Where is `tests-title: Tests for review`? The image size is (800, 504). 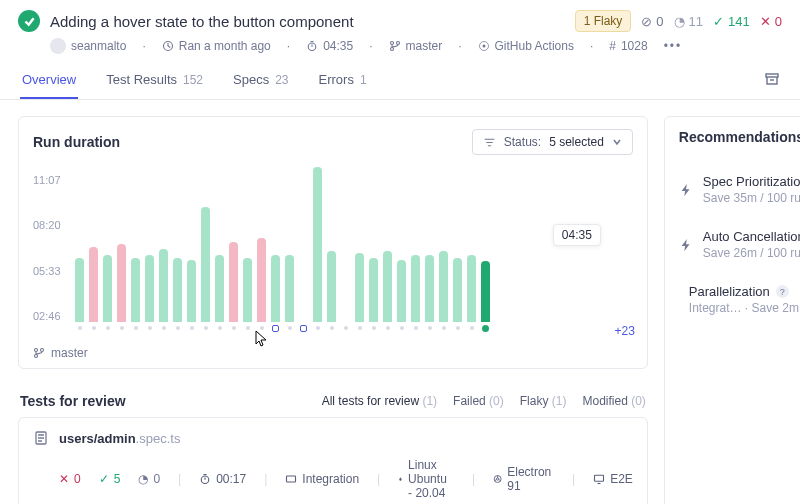
tests-title: Tests for review is located at coordinates (73, 401).